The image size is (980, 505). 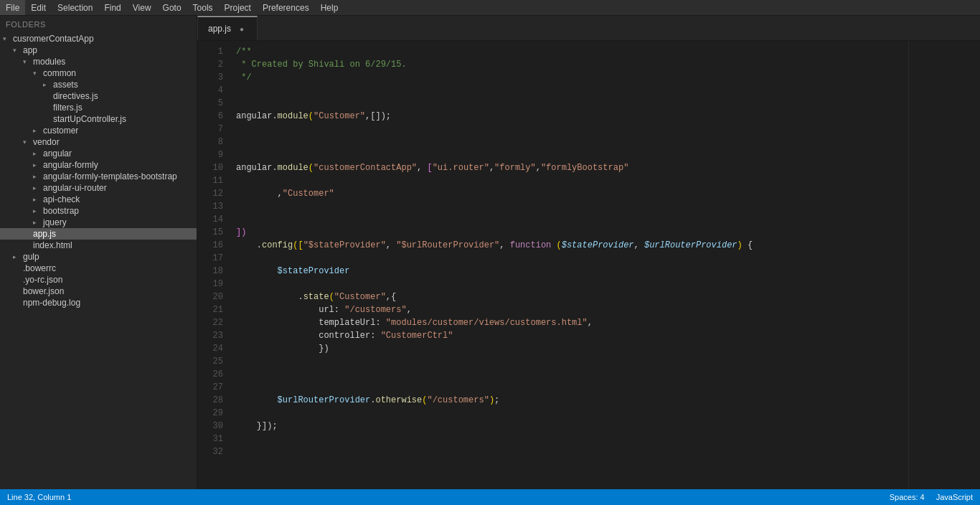 What do you see at coordinates (75, 188) in the screenshot?
I see `tree-label: angular-ui-router` at bounding box center [75, 188].